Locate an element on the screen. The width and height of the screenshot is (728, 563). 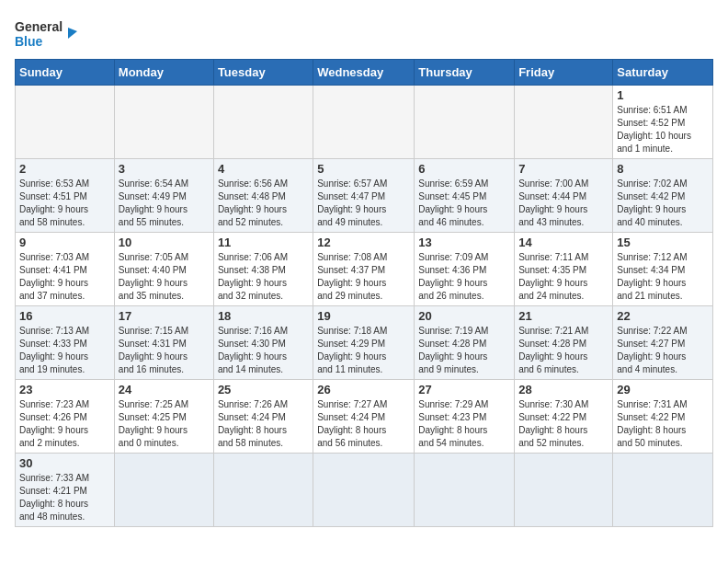
day-info: Sunrise: 6:59 AMSunset: 4:45 PMDaylight:… is located at coordinates (464, 203).